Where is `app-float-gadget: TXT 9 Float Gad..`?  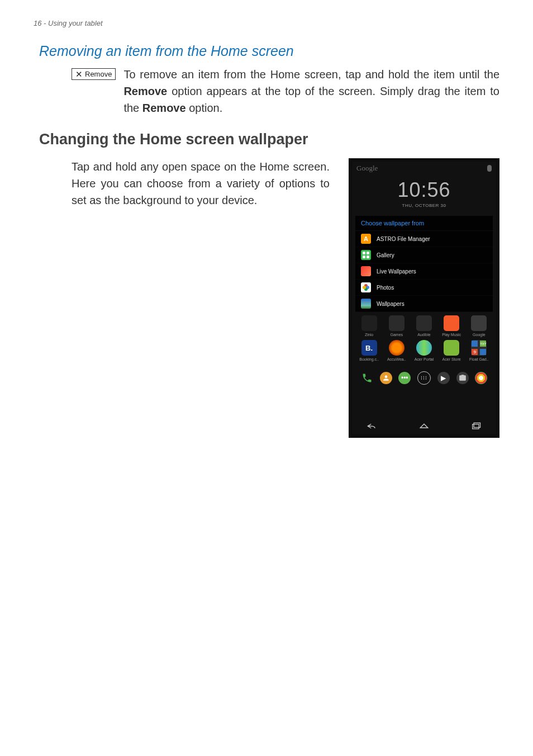 app-float-gadget: TXT 9 Float Gad.. is located at coordinates (479, 351).